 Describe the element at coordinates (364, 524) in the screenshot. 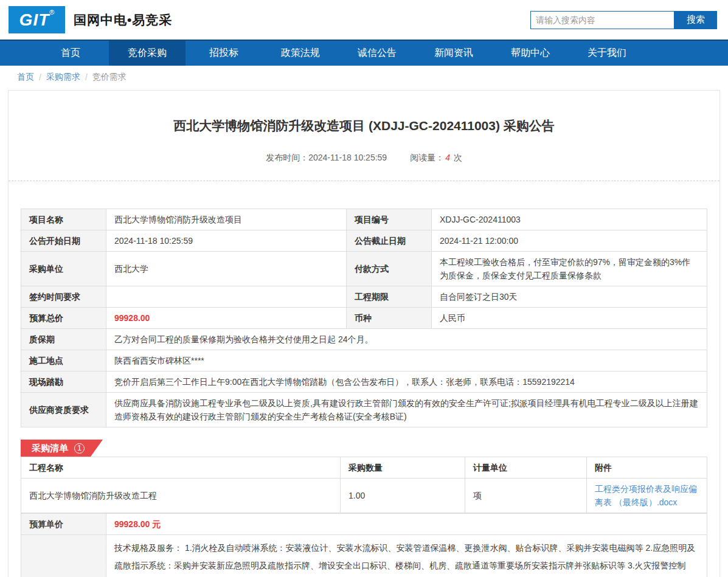

I see `table-row: 预算单价 99928.00 元` at that location.